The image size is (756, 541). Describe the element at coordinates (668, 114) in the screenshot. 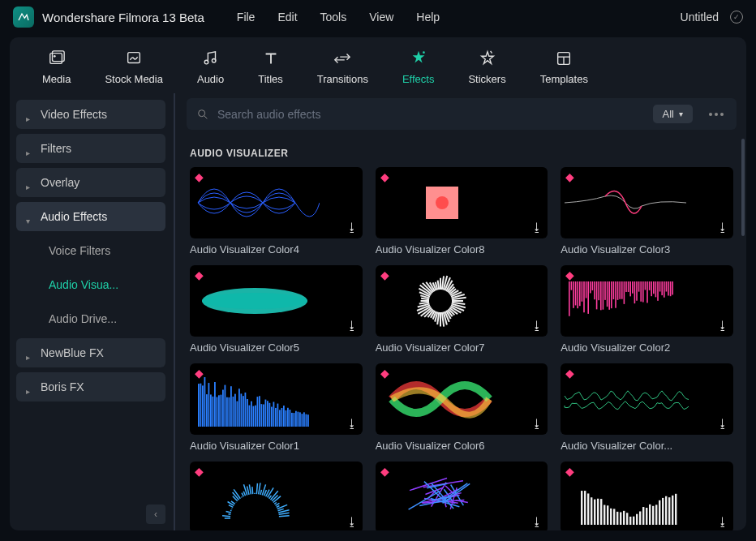

I see `filter-label: All` at that location.